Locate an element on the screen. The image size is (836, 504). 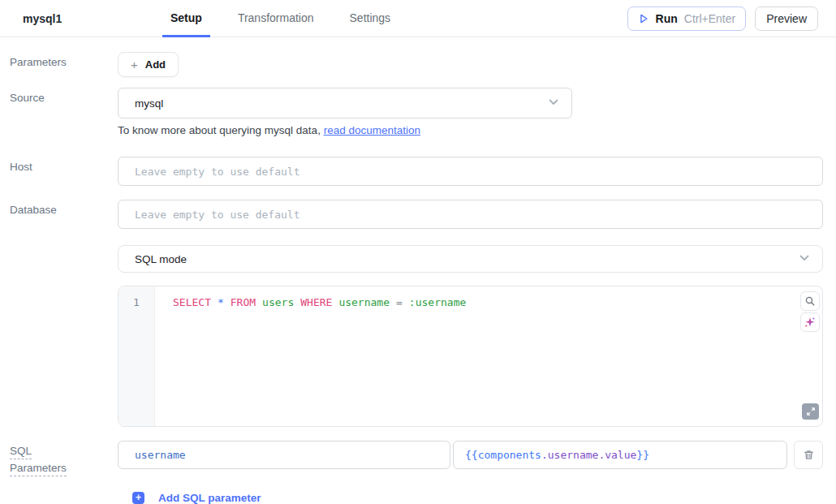
run-button: Run Ctrl+Enter is located at coordinates (687, 19).